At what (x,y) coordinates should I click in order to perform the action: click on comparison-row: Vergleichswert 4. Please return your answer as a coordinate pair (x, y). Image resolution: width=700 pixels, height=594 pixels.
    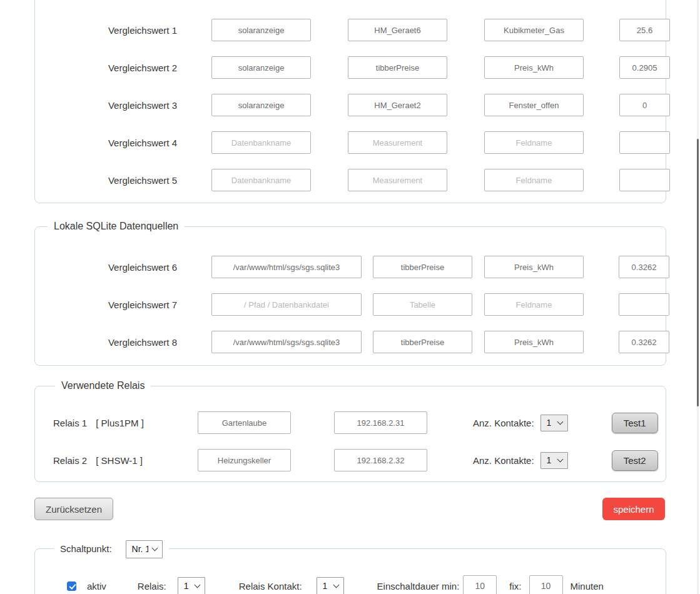
    Looking at the image, I should click on (350, 143).